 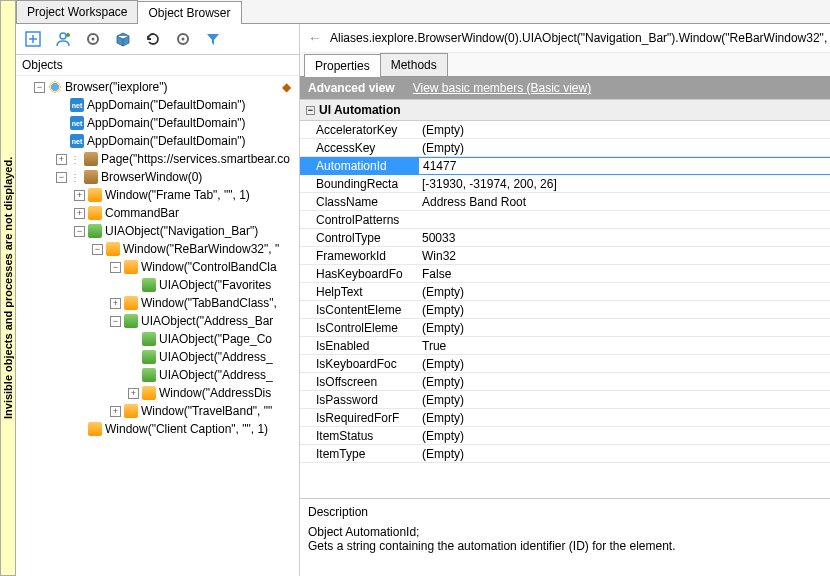 What do you see at coordinates (183, 39) in the screenshot?
I see `tool-gear2-icon` at bounding box center [183, 39].